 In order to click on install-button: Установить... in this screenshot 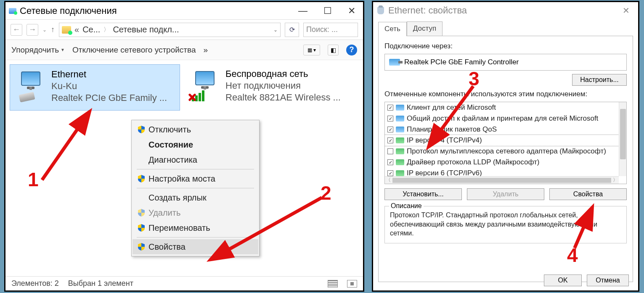, I will do `click(423, 194)`.